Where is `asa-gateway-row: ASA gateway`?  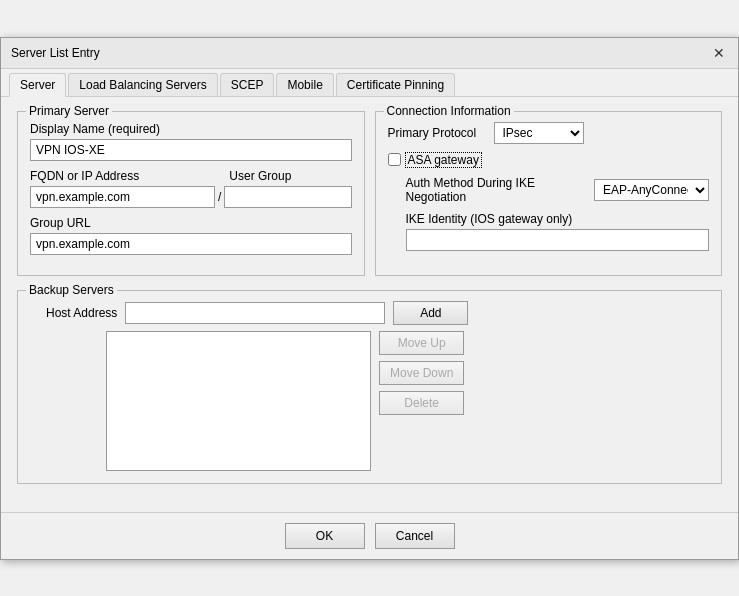
asa-gateway-row: ASA gateway is located at coordinates (549, 160).